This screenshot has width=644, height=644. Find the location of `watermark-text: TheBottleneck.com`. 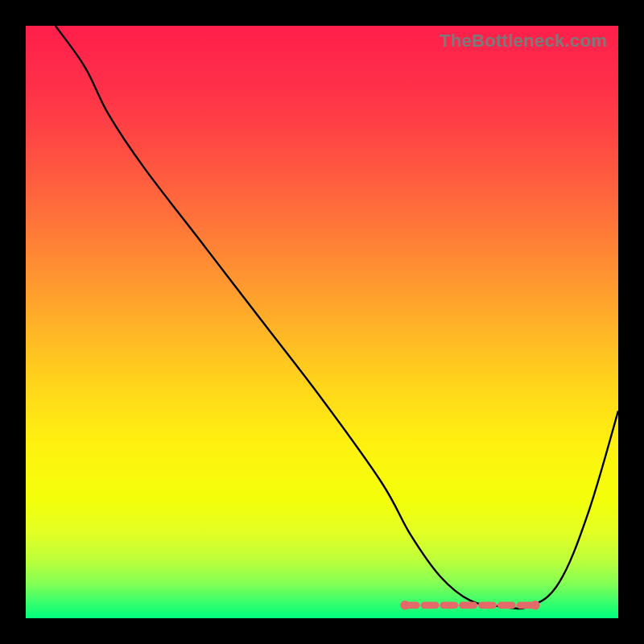

watermark-text: TheBottleneck.com is located at coordinates (523, 41).